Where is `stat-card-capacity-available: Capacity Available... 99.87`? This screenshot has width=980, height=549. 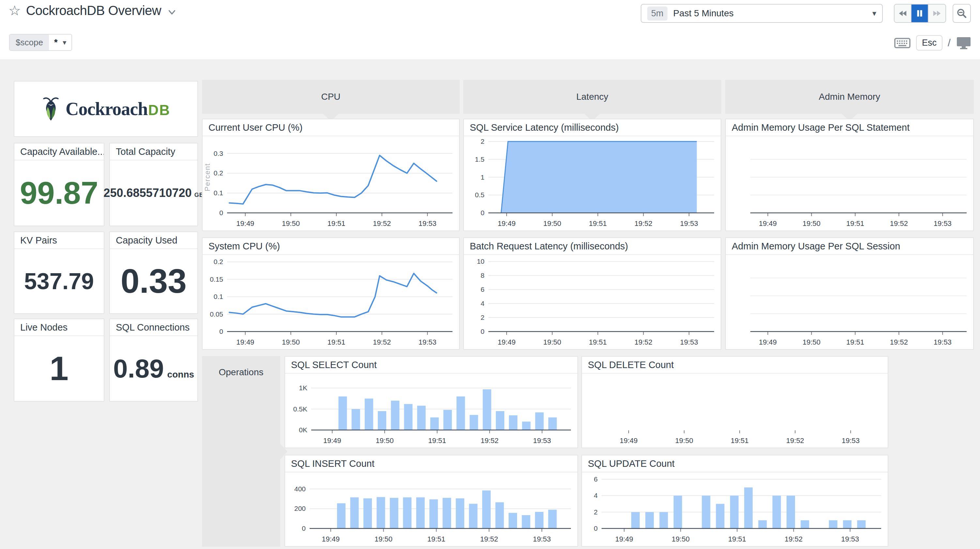
stat-card-capacity-available: Capacity Available... 99.87 is located at coordinates (59, 185).